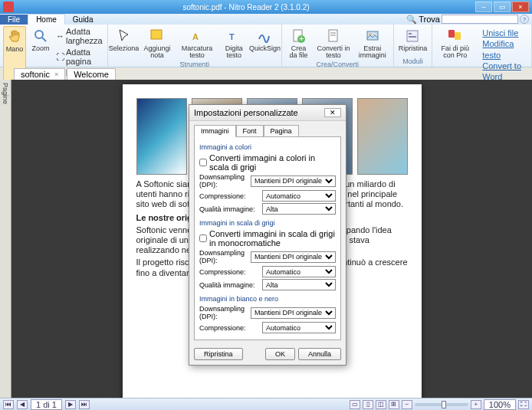  I want to click on file-menu: File, so click(14, 20).